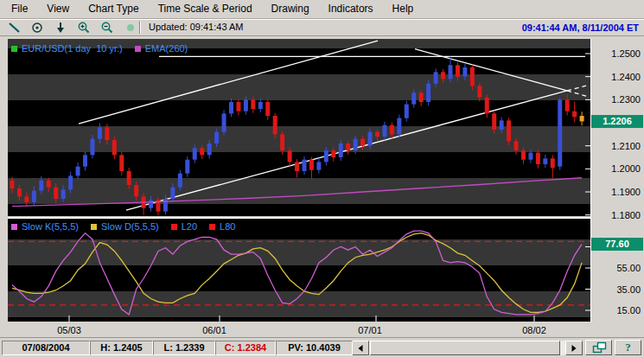  Describe the element at coordinates (322, 347) in the screenshot. I see `status-bar: 07/08/2004H: 1.2405L: 1.2339C: 1.2384PV:…` at that location.